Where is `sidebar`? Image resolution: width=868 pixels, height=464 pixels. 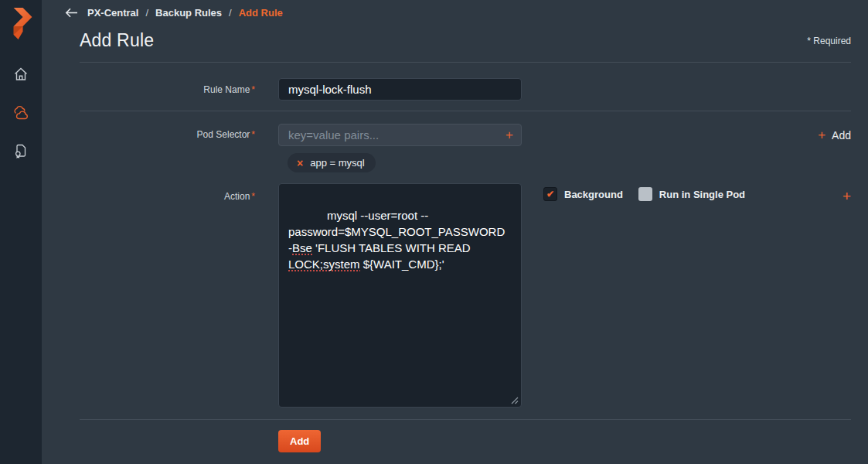
sidebar is located at coordinates (21, 232).